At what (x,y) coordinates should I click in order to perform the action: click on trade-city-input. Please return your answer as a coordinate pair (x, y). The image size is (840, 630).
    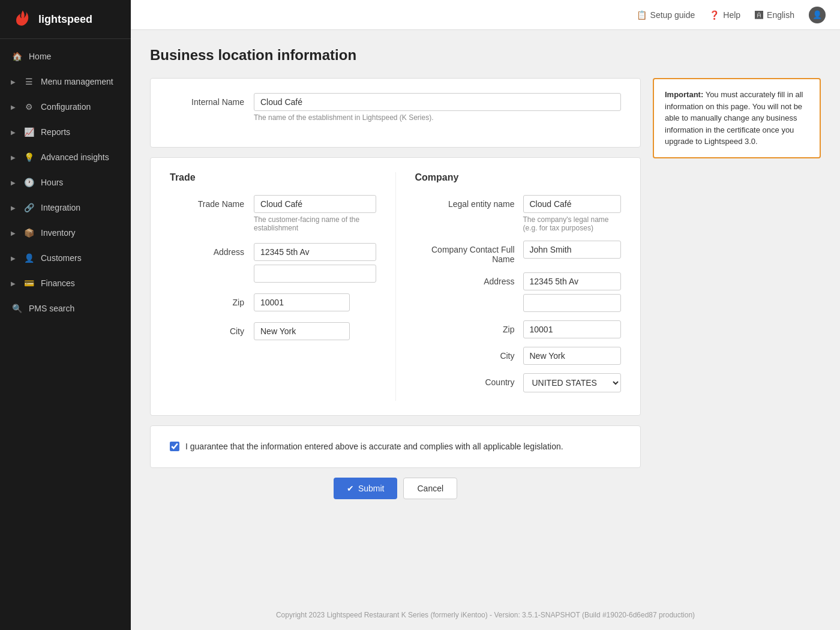
    Looking at the image, I should click on (302, 331).